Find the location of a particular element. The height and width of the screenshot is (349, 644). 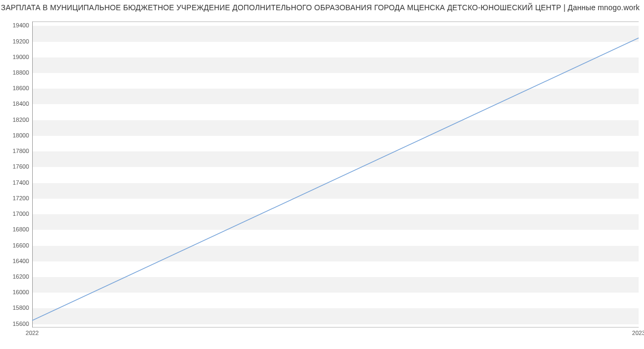

y-tick-label: 19400 is located at coordinates (20, 25).